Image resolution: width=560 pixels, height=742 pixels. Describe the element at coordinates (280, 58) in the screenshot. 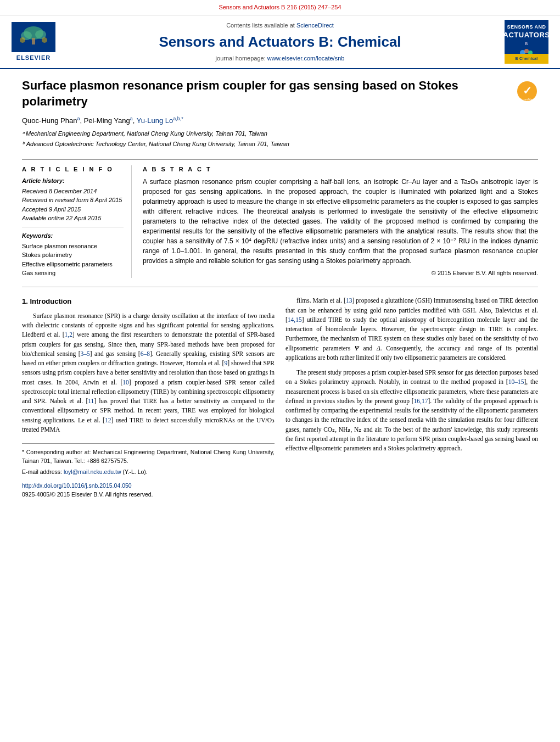

I see `homepage-line: journal homepage: www.elsevier.com/locat…` at that location.